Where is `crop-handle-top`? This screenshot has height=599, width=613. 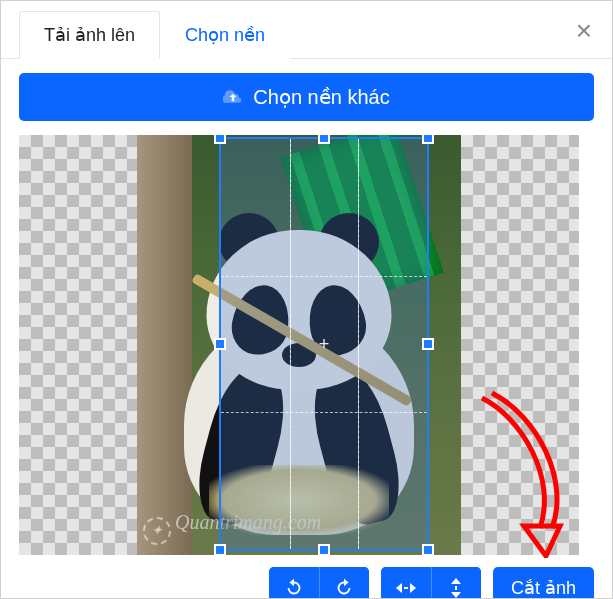
crop-handle-top is located at coordinates (324, 140).